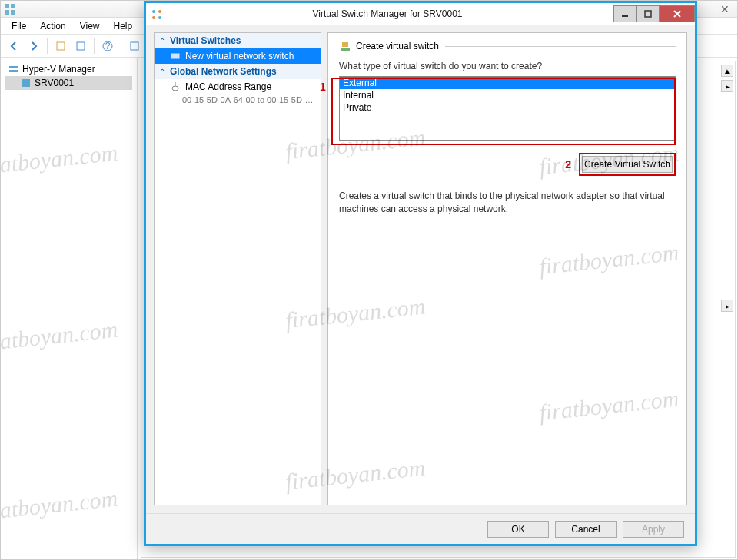  I want to click on apply-button: Apply, so click(653, 529).